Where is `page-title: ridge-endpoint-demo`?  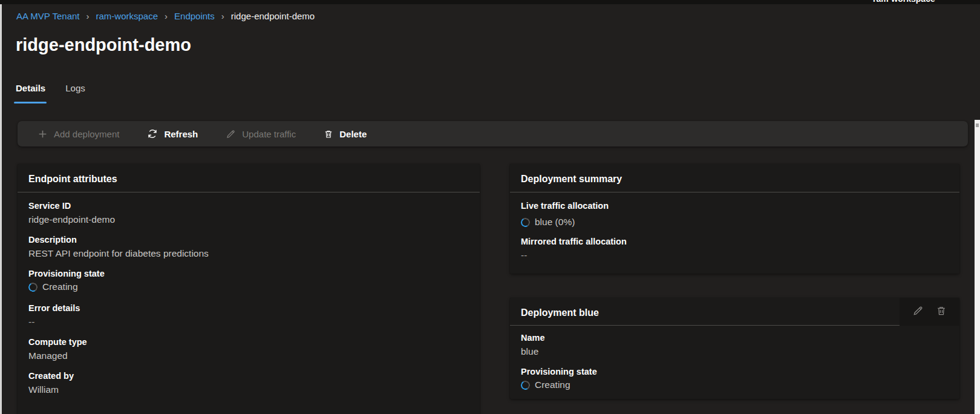
page-title: ridge-endpoint-demo is located at coordinates (103, 45).